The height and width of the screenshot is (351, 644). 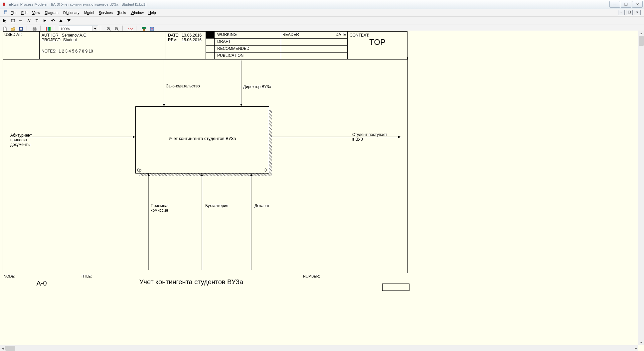 What do you see at coordinates (615, 4) in the screenshot?
I see `minimize-button: —` at bounding box center [615, 4].